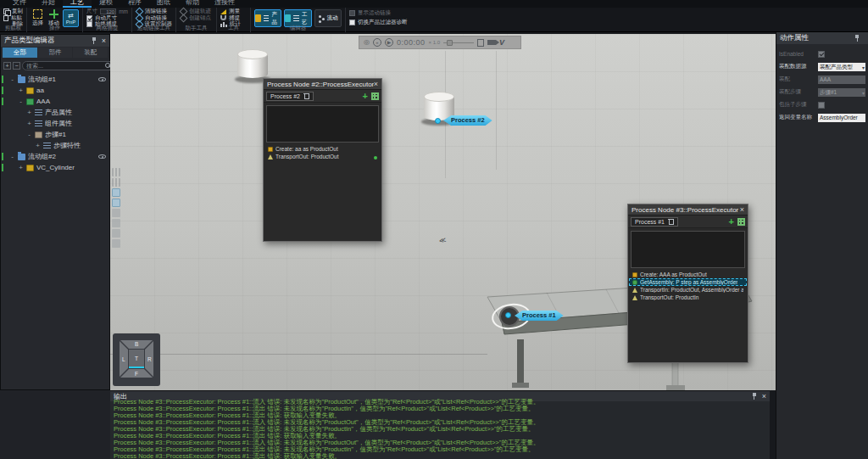 This screenshot has height=459, width=868. What do you see at coordinates (192, 3) in the screenshot?
I see `ribbon-tab: 帮助` at bounding box center [192, 3].